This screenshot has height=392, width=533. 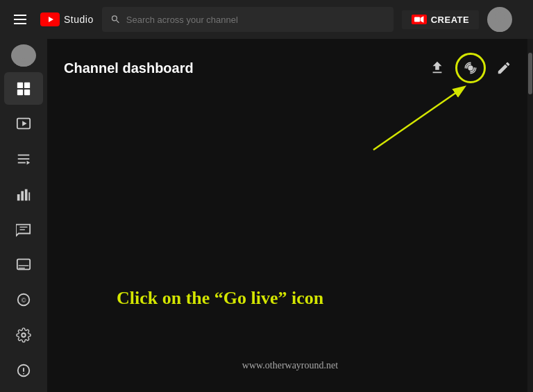 I want to click on hamburger-menu, so click(x=20, y=19).